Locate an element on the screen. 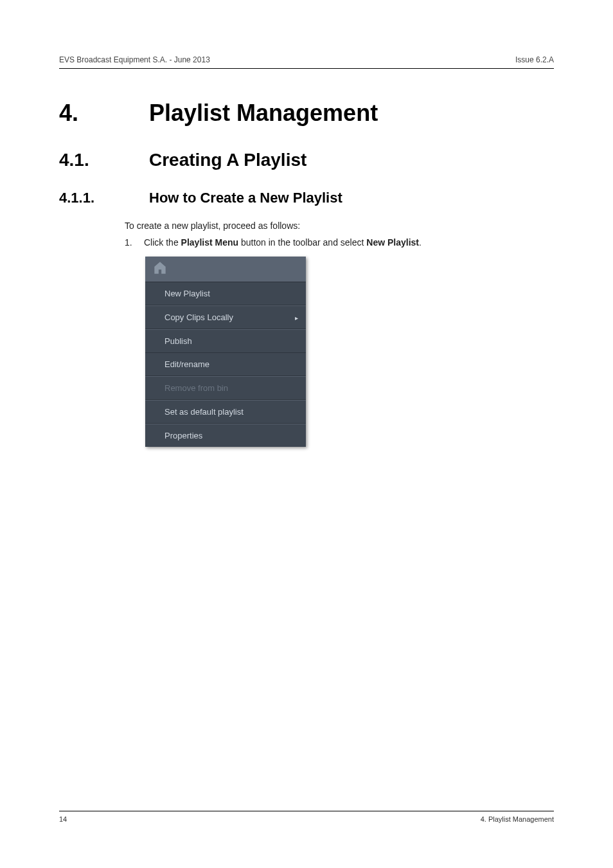 This screenshot has height=868, width=613. menu-item-label: Publish is located at coordinates (179, 341).